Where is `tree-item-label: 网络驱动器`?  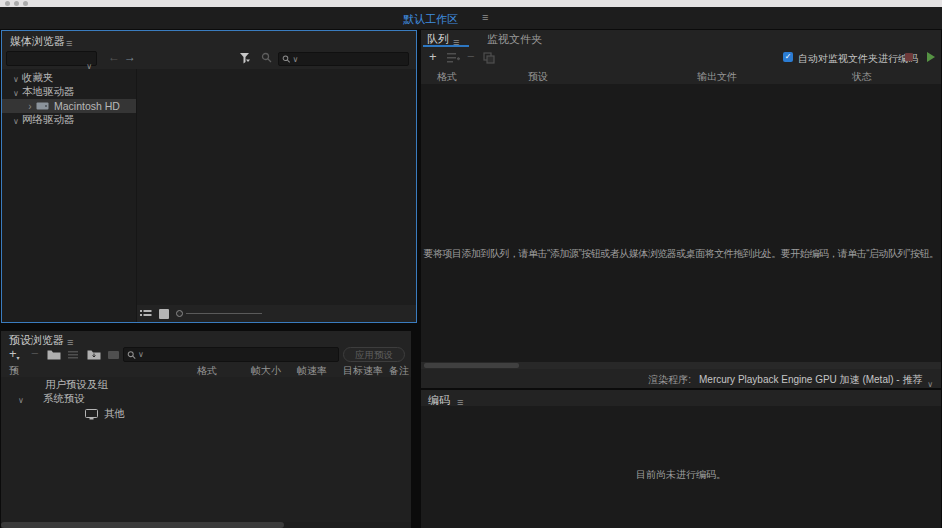
tree-item-label: 网络驱动器 is located at coordinates (48, 120).